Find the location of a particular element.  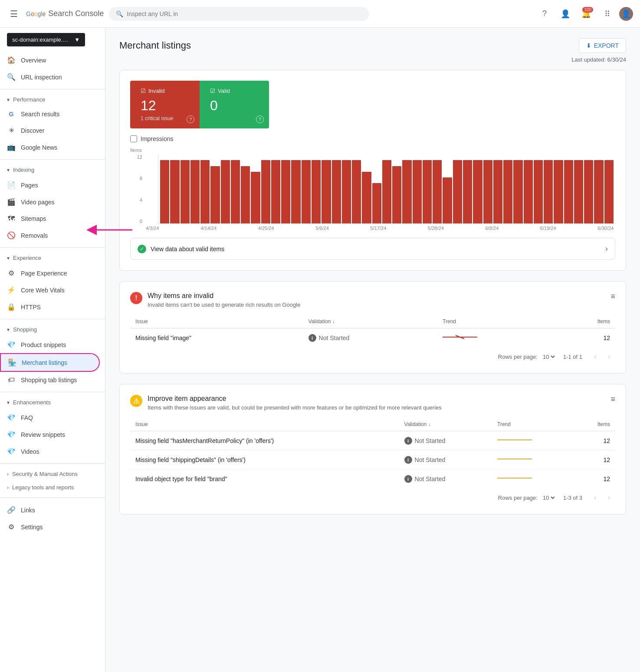

sidebar-item-pages: 📄 Pages is located at coordinates (50, 185).